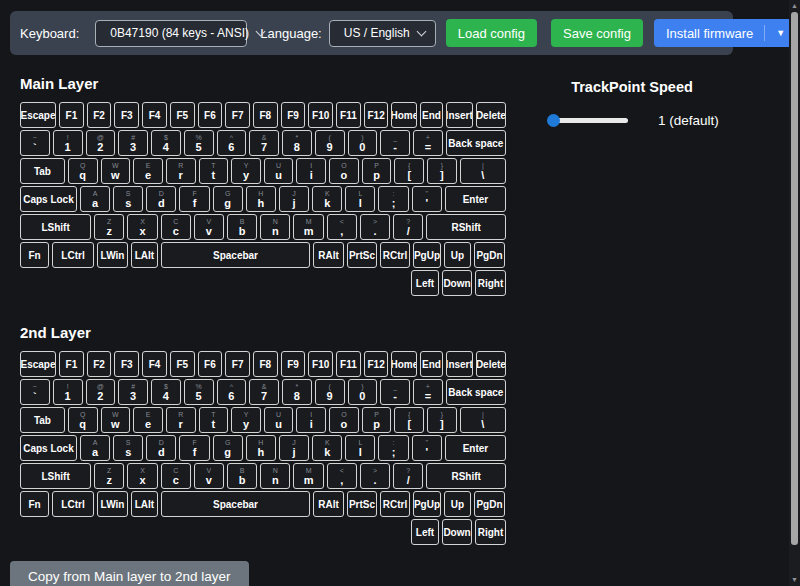  Describe the element at coordinates (342, 227) in the screenshot. I see `key-sym-44: <,` at that location.